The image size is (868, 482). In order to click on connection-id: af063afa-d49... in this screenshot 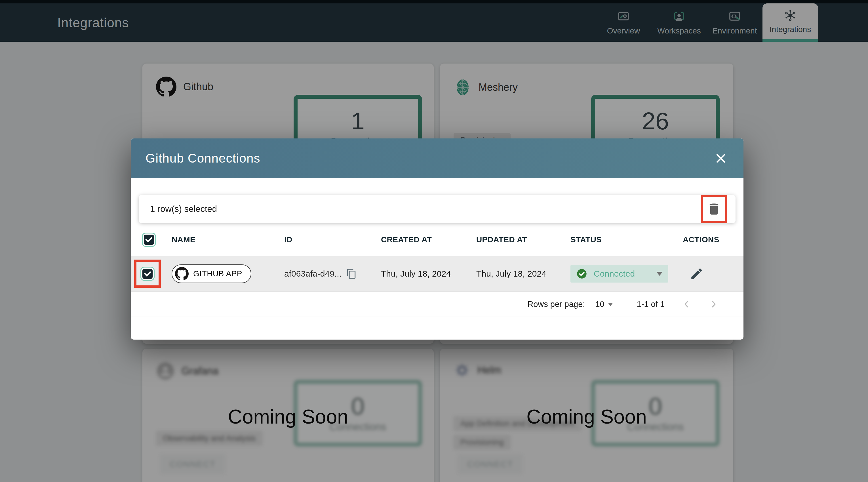, I will do `click(313, 274)`.